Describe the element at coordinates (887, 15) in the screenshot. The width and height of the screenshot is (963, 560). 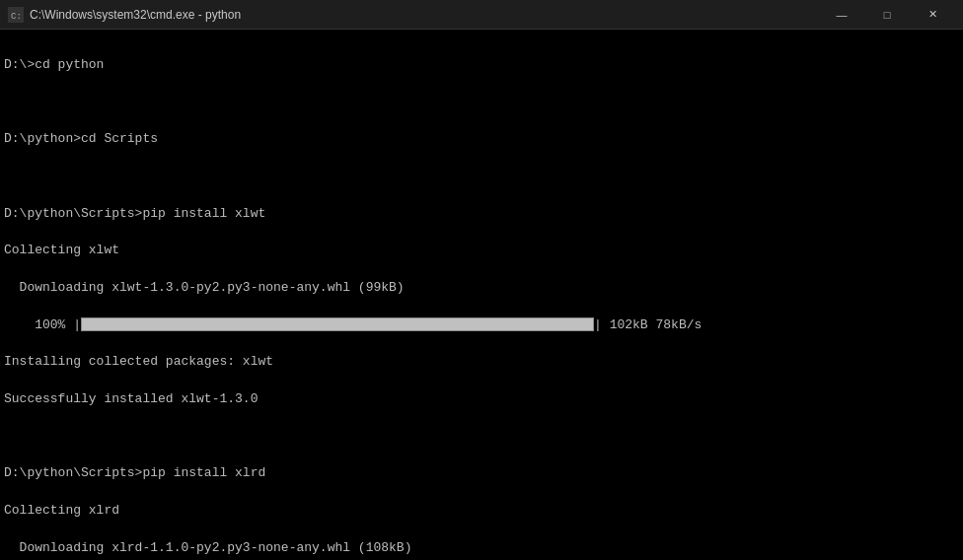
I see `titlebar-controls: — □ ✕` at that location.